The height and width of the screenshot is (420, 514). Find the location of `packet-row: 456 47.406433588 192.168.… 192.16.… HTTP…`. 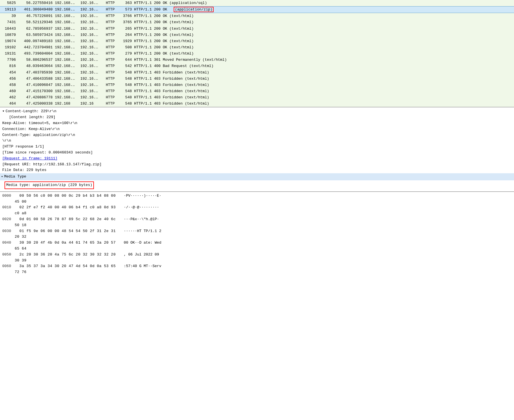

packet-row: 456 47.406433588 192.168.… 192.16.… HTTP… is located at coordinates (257, 79).